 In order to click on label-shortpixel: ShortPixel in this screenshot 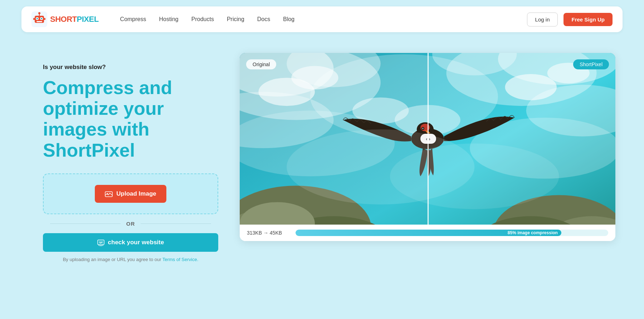, I will do `click(591, 64)`.